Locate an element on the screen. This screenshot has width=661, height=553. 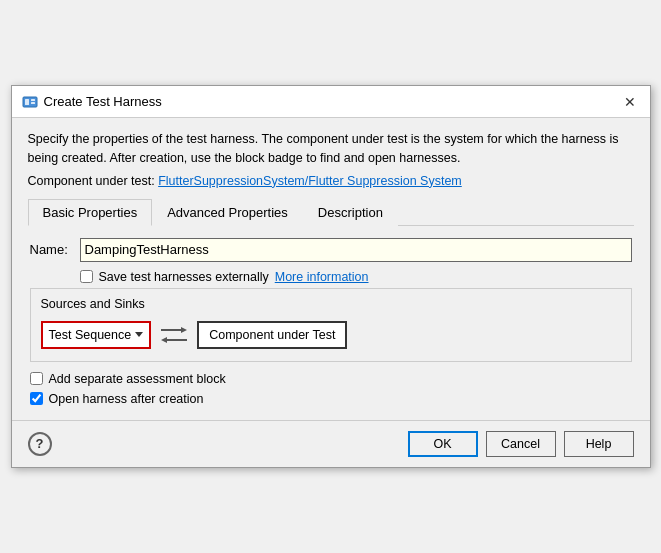
more-info-link: More information is located at coordinates (322, 277).